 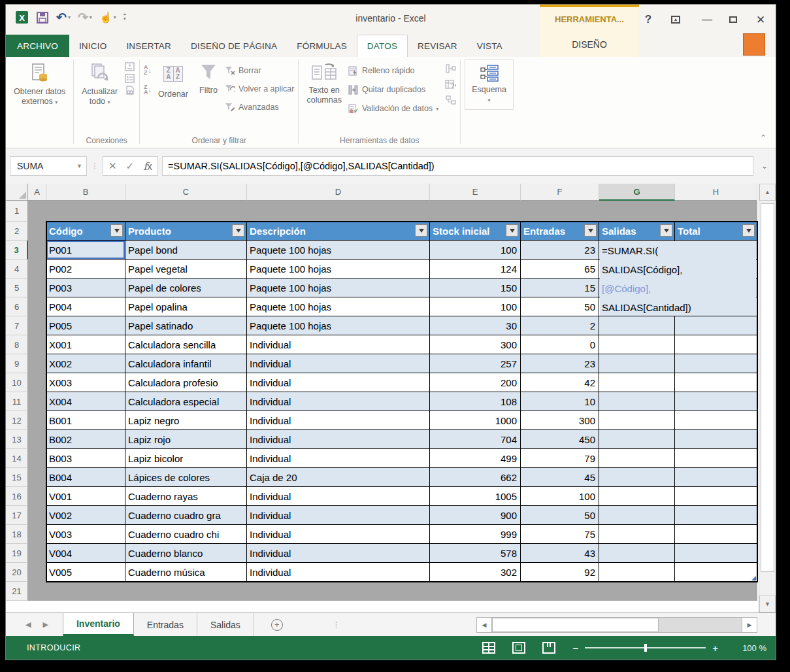 What do you see at coordinates (716, 459) in the screenshot?
I see `cell-H14` at bounding box center [716, 459].